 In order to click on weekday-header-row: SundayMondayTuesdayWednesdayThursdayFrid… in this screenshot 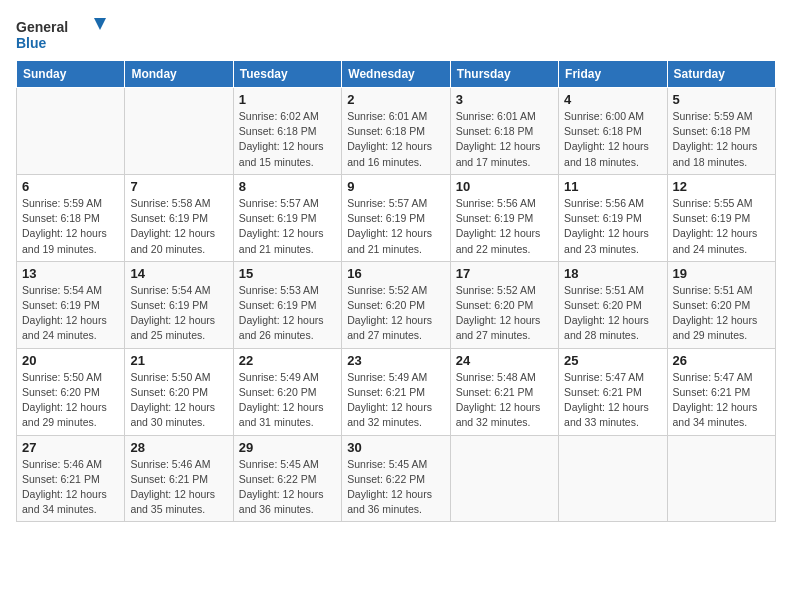, I will do `click(396, 74)`.